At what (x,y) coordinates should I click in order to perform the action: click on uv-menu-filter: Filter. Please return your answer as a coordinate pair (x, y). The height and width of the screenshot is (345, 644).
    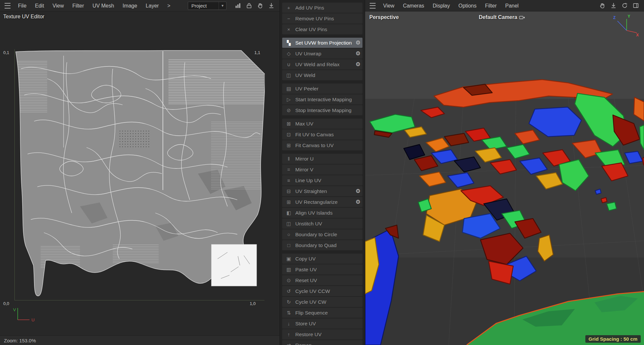
    Looking at the image, I should click on (78, 6).